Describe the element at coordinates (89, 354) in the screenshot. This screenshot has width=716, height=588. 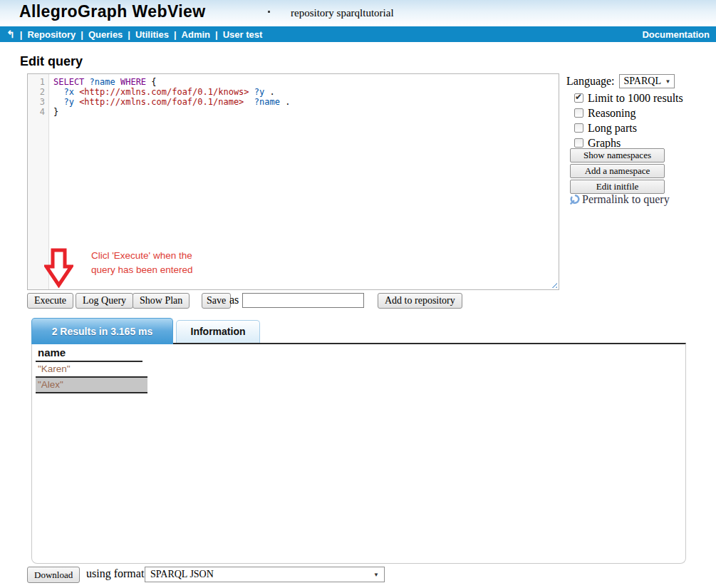
I see `results-column-header: name` at that location.